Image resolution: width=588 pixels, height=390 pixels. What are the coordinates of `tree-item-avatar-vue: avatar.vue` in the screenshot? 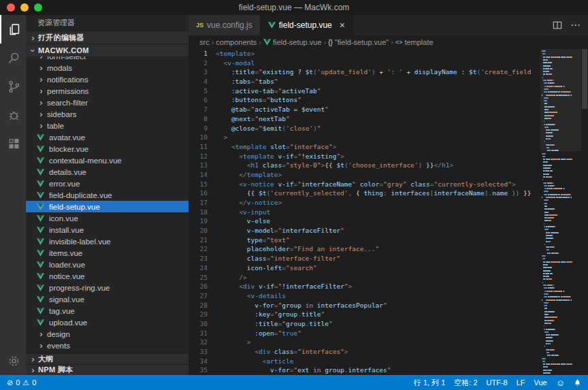 It's located at (108, 137).